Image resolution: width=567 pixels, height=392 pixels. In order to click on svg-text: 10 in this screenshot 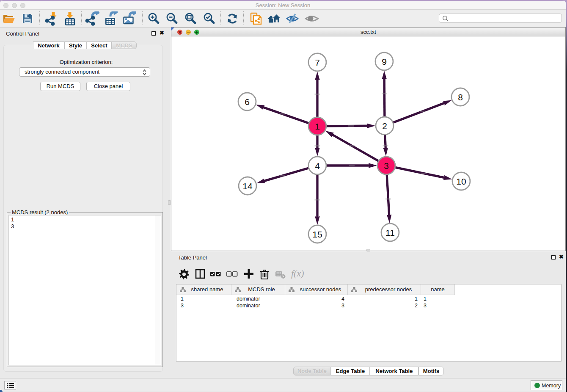, I will do `click(461, 181)`.